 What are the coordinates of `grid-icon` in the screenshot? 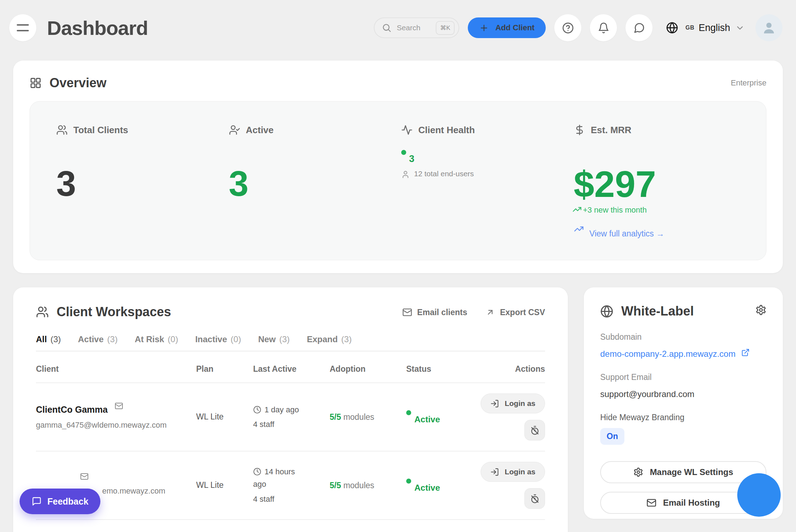 It's located at (36, 83).